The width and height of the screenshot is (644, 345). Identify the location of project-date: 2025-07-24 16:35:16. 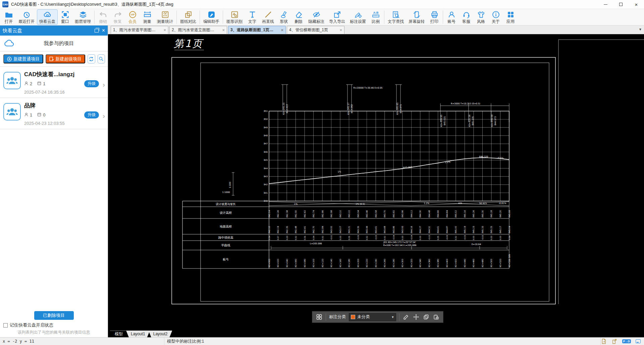
(64, 92).